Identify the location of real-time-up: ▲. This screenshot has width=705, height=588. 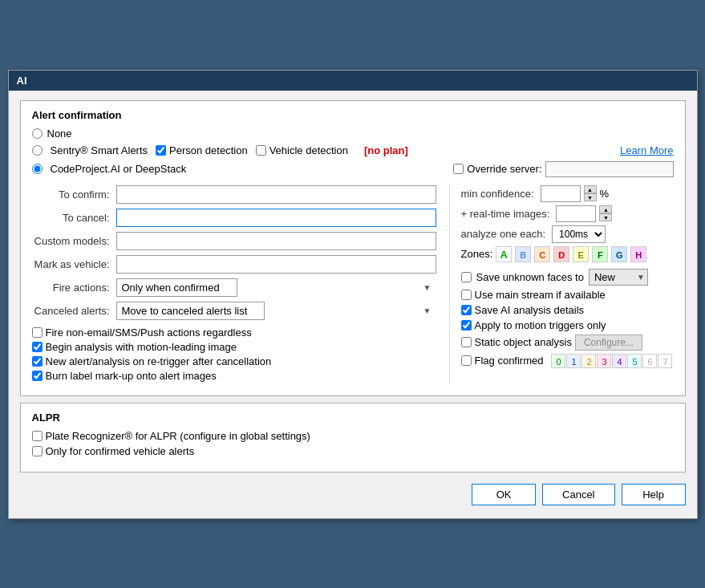
(606, 209).